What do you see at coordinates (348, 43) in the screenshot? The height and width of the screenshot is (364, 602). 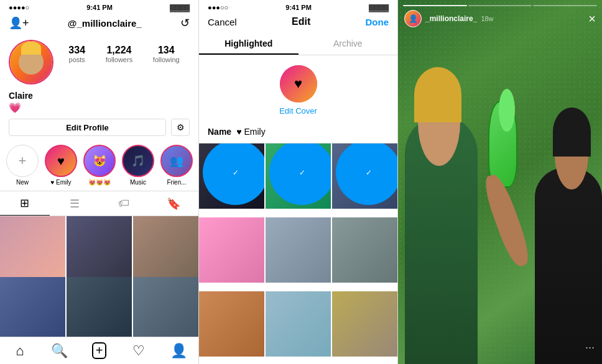 I see `archive-tab-label: Archive` at bounding box center [348, 43].